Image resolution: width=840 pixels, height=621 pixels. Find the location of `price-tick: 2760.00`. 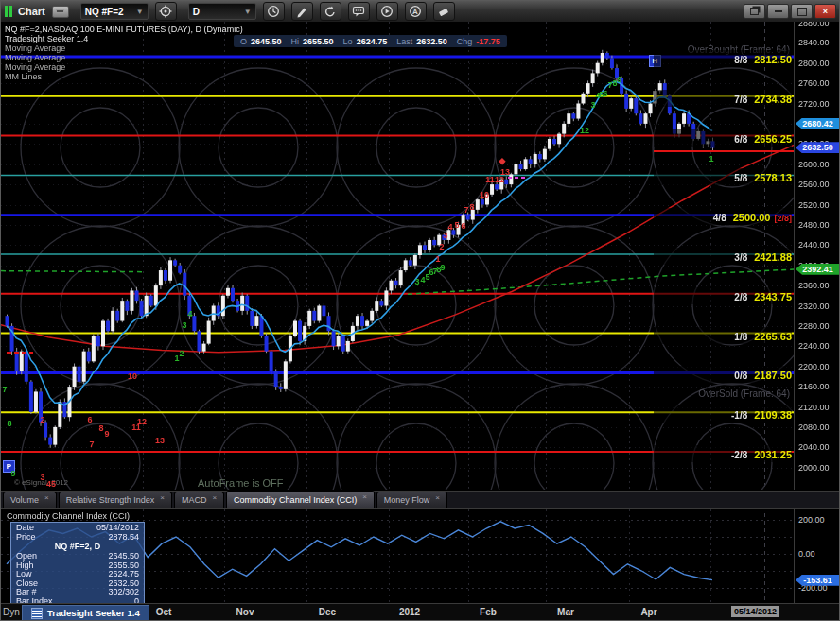

price-tick: 2760.00 is located at coordinates (814, 83).